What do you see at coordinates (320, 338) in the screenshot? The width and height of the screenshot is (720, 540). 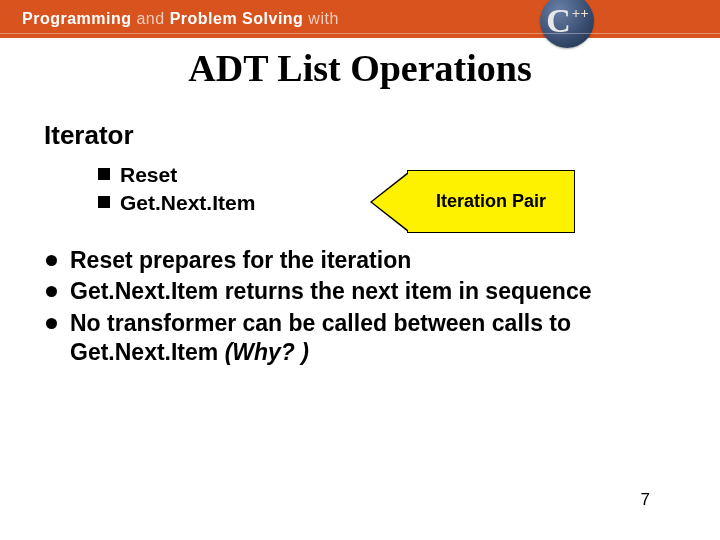 I see `bullet-text-prefix: No transformer can be called between cal…` at bounding box center [320, 338].